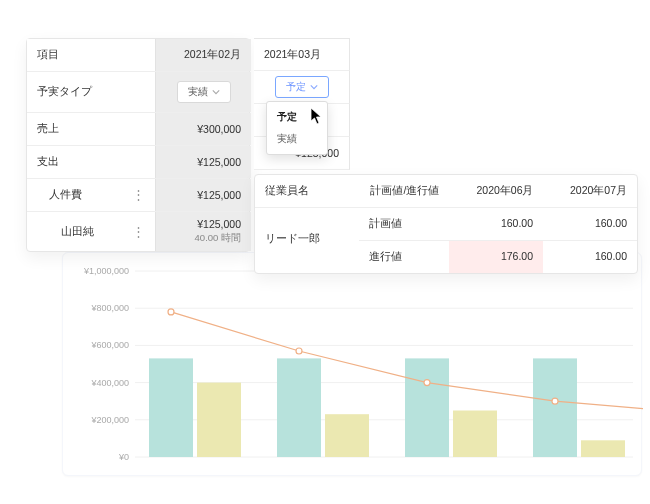  Describe the element at coordinates (138, 162) in the screenshot. I see `row-spend: 支出 ¥125,000` at that location.